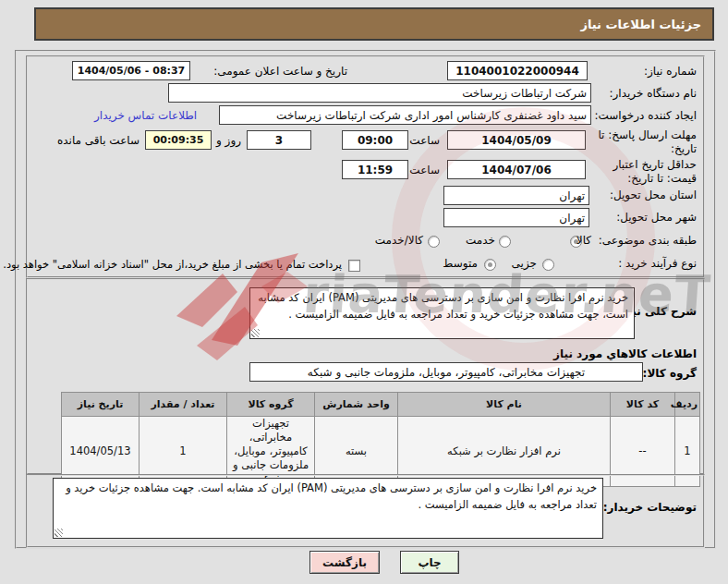 The width and height of the screenshot is (728, 584). What do you see at coordinates (434, 242) in the screenshot?
I see `radio-goods-service` at bounding box center [434, 242].